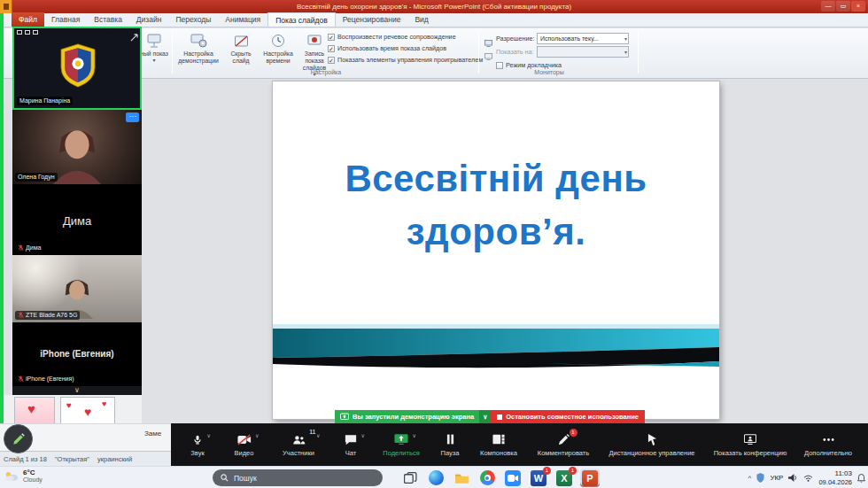 This screenshot has width=868, height=488. Describe the element at coordinates (105, 404) in the screenshot. I see `heart-glyph: ♥` at that location.